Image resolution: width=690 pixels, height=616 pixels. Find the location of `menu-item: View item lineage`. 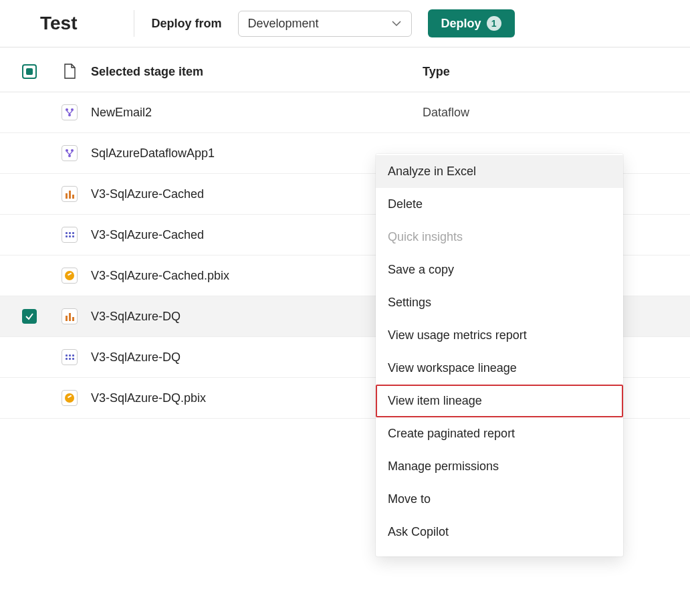

menu-item: View item lineage is located at coordinates (499, 401).